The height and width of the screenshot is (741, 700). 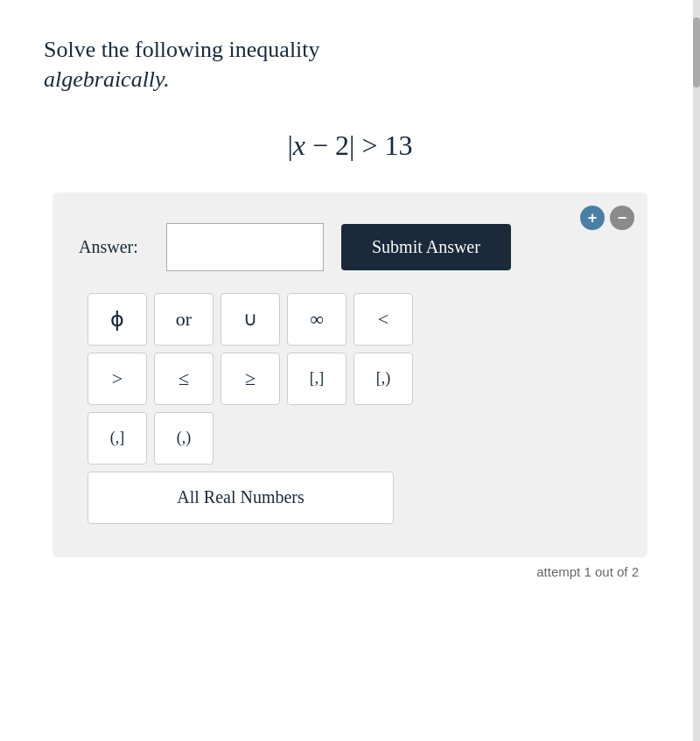 I want to click on submit-label: Submit Answer, so click(x=426, y=247).